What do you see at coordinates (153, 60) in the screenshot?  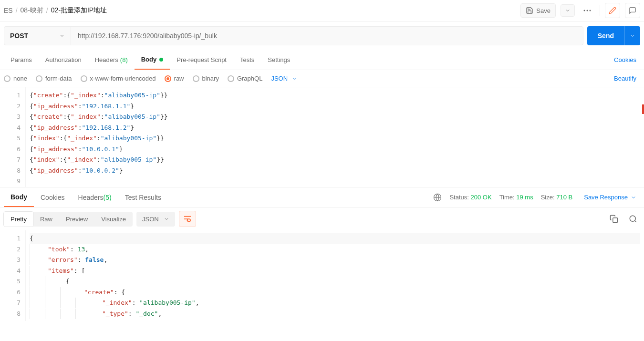 I see `tab-body: Body` at bounding box center [153, 60].